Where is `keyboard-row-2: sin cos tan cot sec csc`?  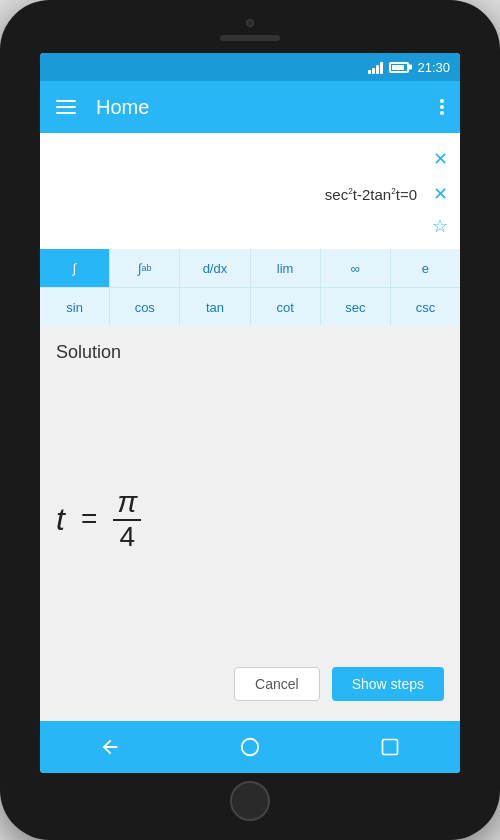
keyboard-row-2: sin cos tan cot sec csc is located at coordinates (250, 307).